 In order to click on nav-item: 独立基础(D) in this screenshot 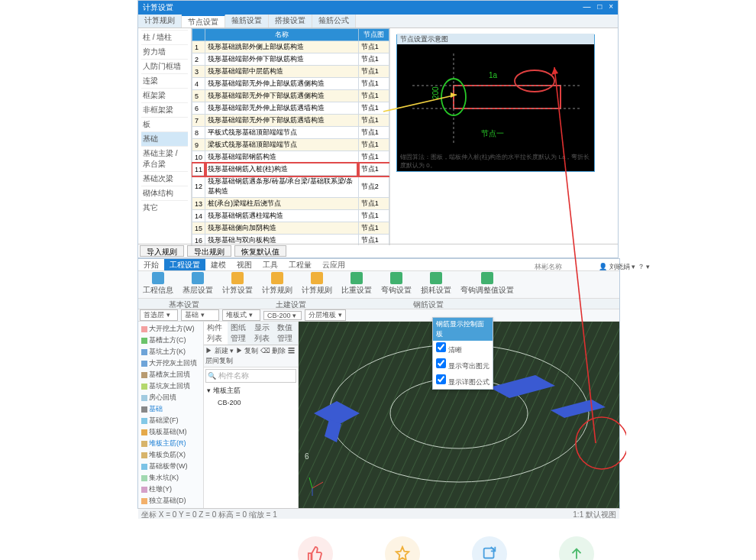, I will do `click(171, 501)`.